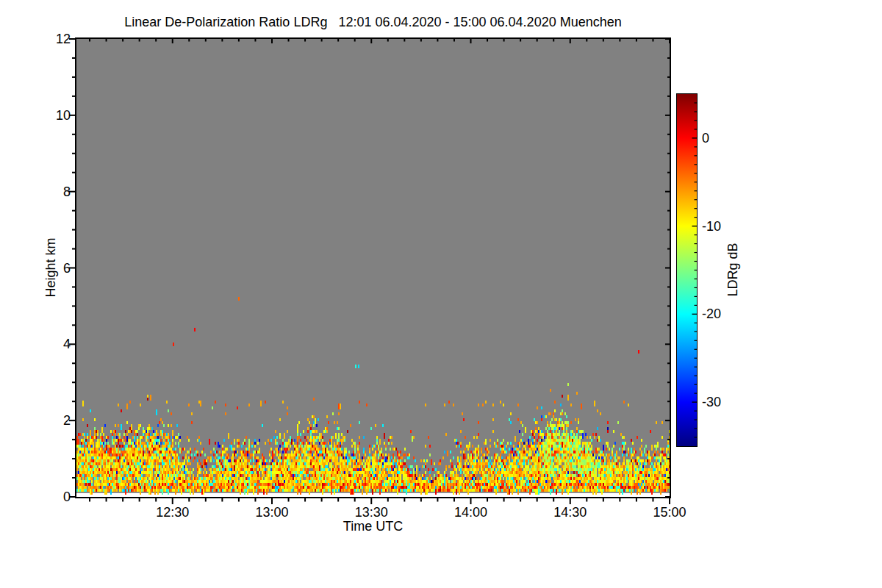 The image size is (882, 588). Describe the element at coordinates (686, 270) in the screenshot. I see `colorbar` at that location.